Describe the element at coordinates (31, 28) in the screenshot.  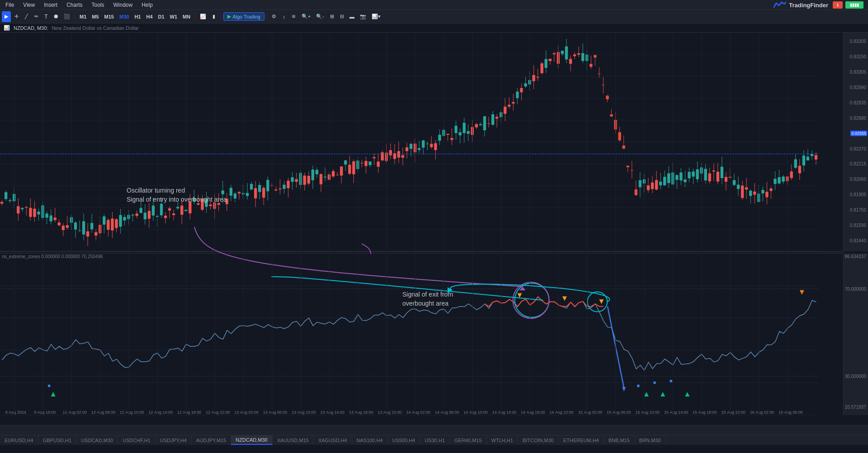
I see `symbol-name: NZDCAD, M30:` at that location.